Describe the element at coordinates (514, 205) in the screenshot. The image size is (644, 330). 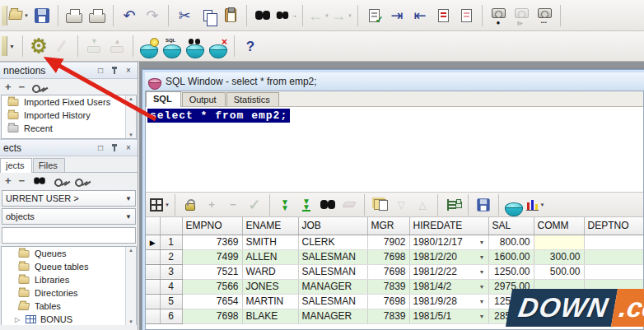
I see `query-to-db-button` at that location.